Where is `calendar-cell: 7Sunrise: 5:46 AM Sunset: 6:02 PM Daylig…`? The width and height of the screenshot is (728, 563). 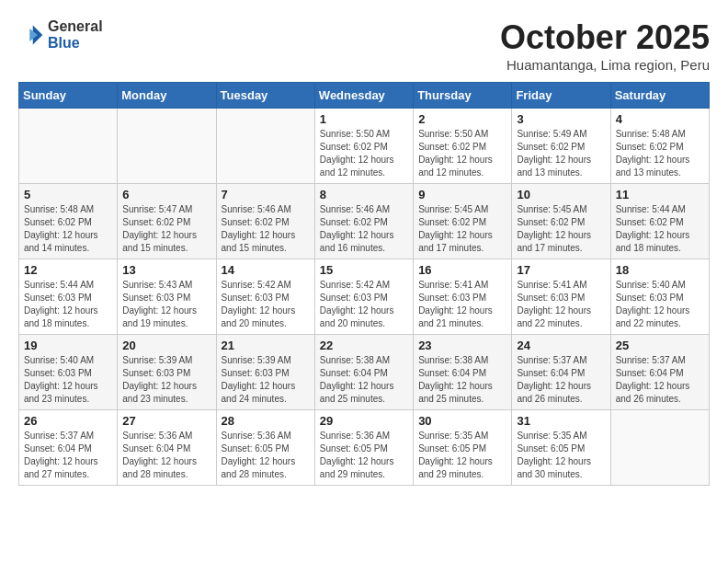
calendar-cell: 7Sunrise: 5:46 AM Sunset: 6:02 PM Daylig… is located at coordinates (265, 222).